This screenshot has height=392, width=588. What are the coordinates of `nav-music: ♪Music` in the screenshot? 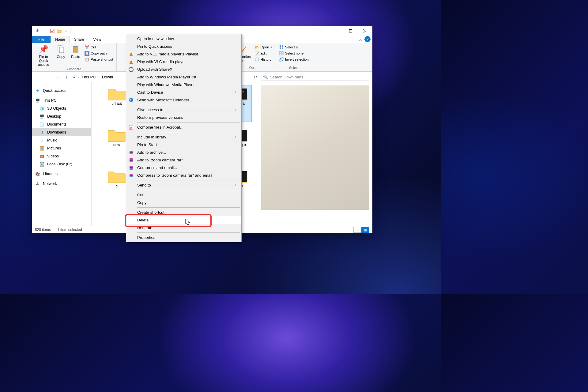 It's located at (62, 140).